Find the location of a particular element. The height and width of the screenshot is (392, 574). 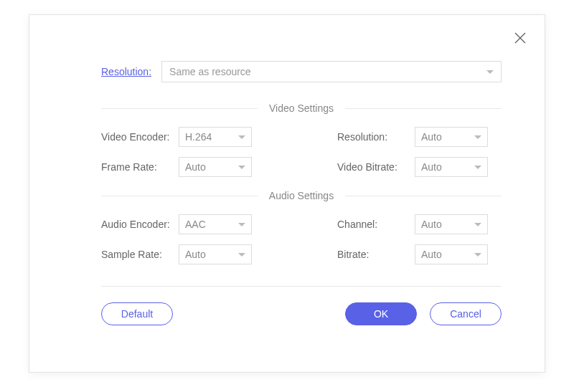

frame-rate-value: Auto is located at coordinates (195, 167).